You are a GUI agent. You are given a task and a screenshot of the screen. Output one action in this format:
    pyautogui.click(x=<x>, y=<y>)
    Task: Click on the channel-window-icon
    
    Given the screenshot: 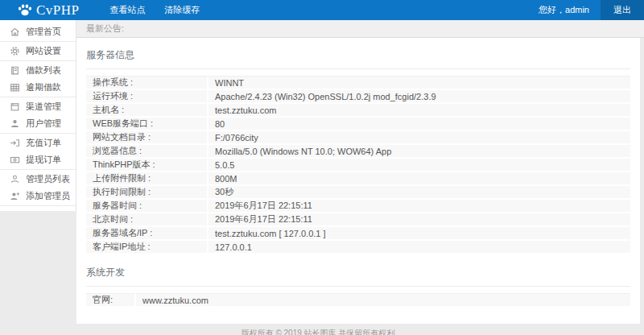 What is the action you would take?
    pyautogui.click(x=14, y=106)
    